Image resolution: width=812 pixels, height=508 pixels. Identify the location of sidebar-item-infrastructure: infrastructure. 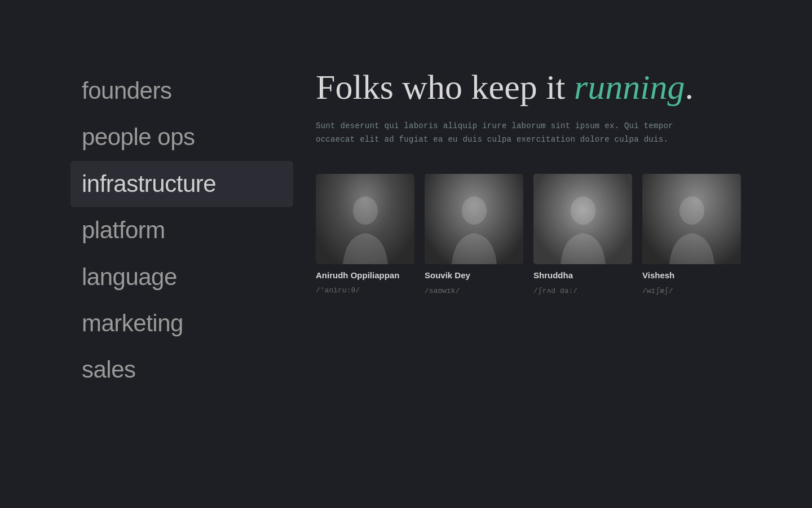
(182, 184).